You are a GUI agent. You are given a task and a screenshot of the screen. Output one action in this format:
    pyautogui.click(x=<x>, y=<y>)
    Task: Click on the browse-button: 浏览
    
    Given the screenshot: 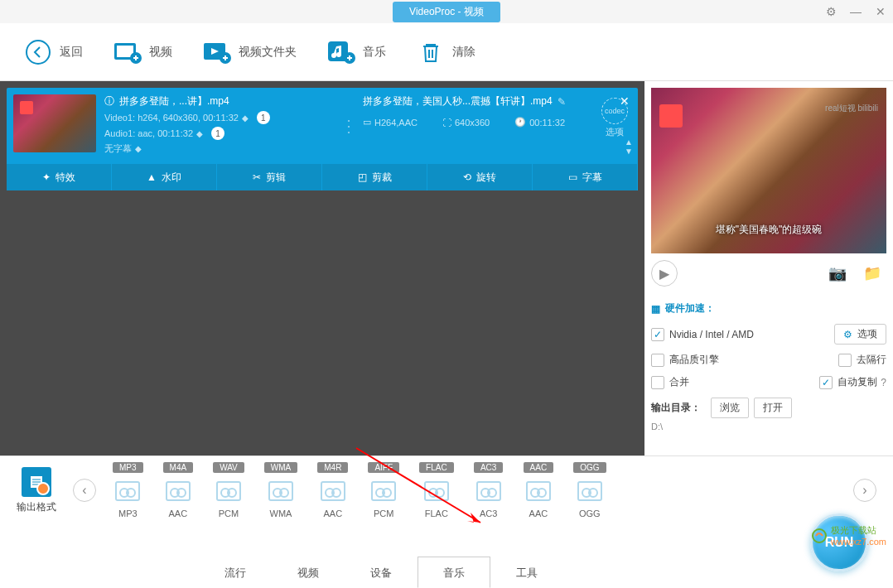 What is the action you would take?
    pyautogui.click(x=730, y=407)
    